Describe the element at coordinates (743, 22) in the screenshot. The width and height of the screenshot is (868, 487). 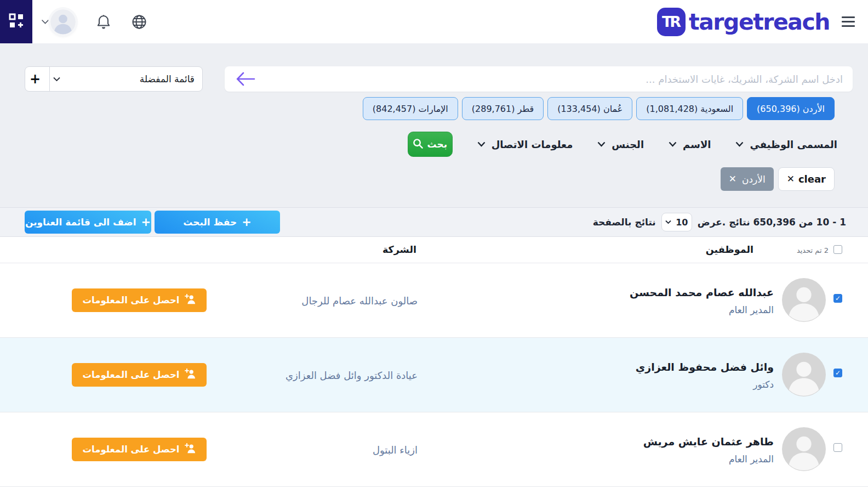
I see `brand-logo: TR targetreach` at that location.